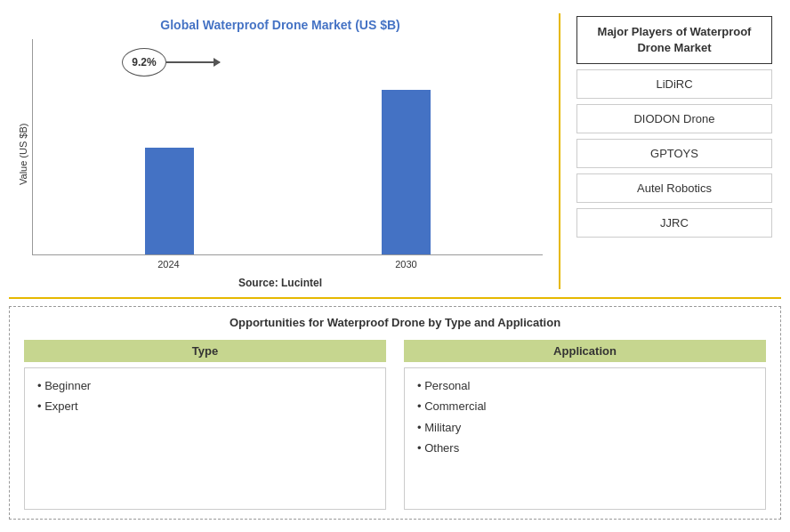 The width and height of the screenshot is (790, 532). What do you see at coordinates (585, 448) in the screenshot?
I see `app-item-4: • Others` at bounding box center [585, 448].